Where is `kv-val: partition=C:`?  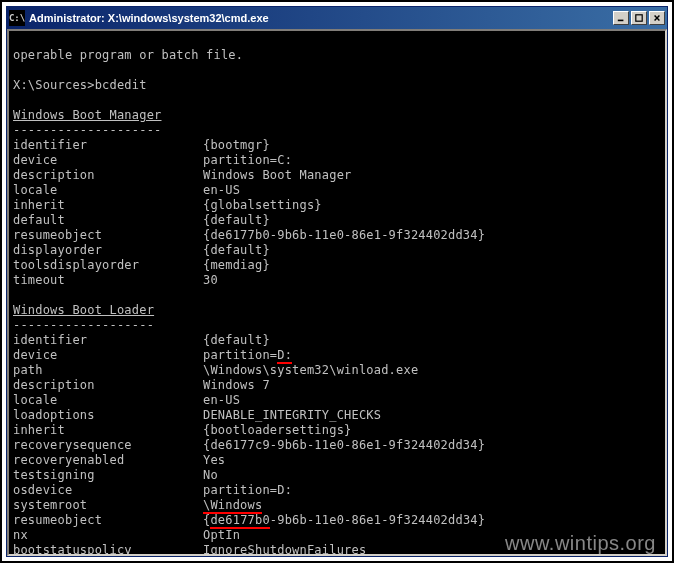
kv-val: partition=C: is located at coordinates (248, 160).